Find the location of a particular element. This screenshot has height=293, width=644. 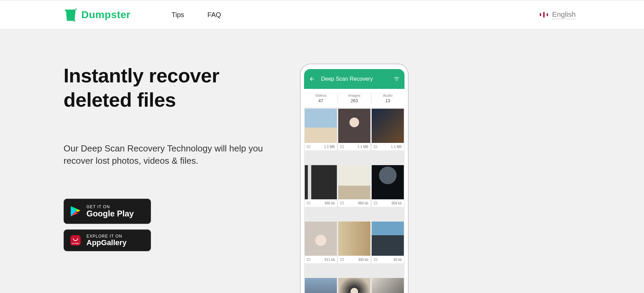

app-bar-title: Deep Scan Recovery is located at coordinates (347, 79).